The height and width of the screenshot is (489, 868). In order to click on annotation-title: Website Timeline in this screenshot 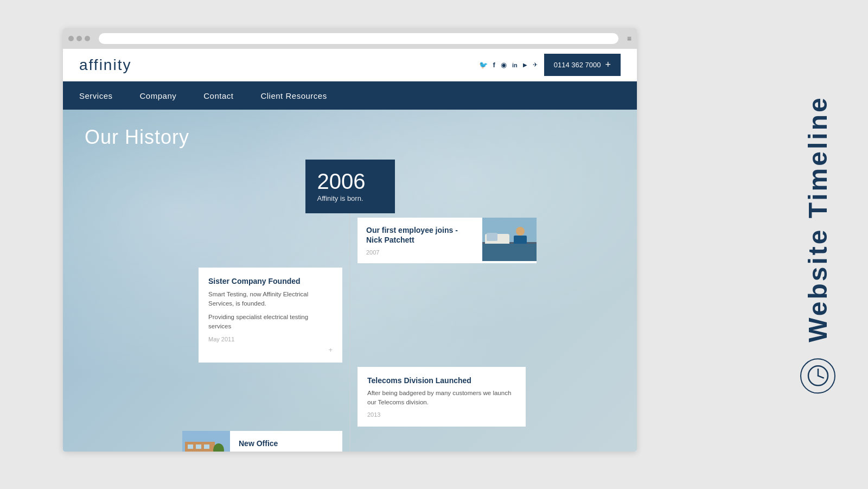, I will do `click(818, 219)`.